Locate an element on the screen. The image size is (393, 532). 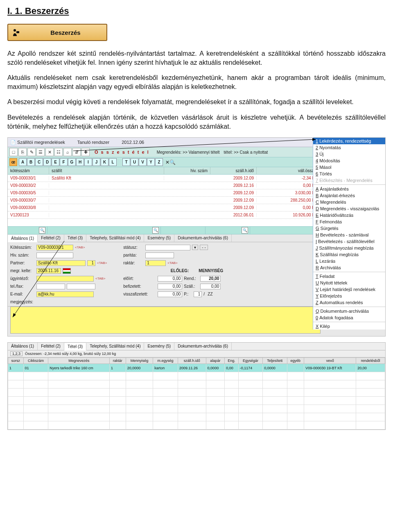
alpha-key-v: V is located at coordinates (142, 162).